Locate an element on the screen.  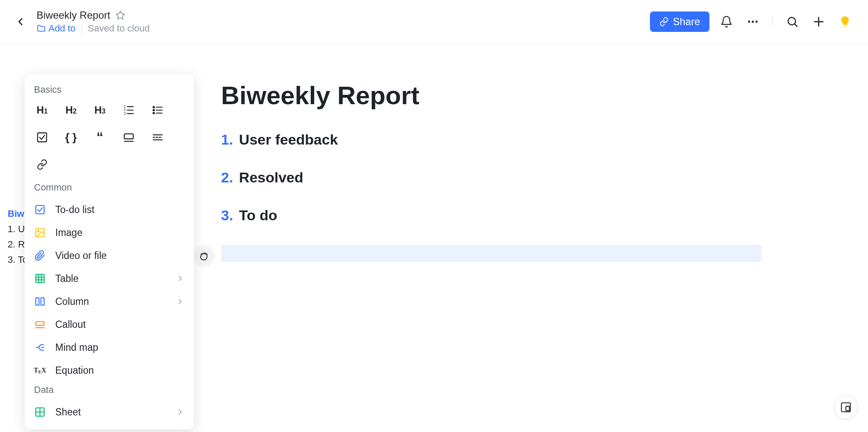
h2-button: H2 is located at coordinates (71, 110).